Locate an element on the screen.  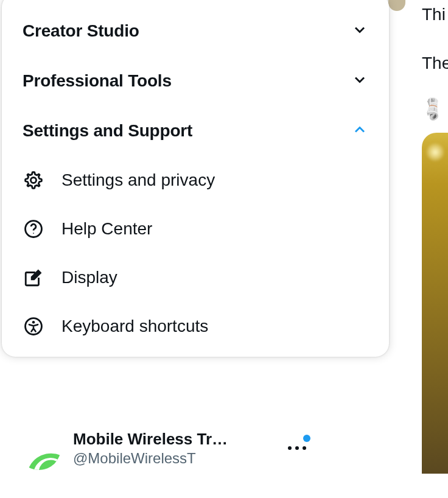
menu-item-label: Keyboard shortcuts is located at coordinates (135, 326).